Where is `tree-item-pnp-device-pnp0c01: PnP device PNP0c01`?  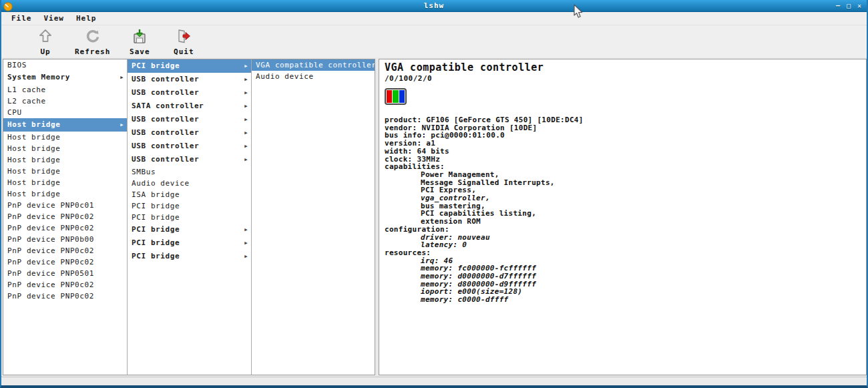
tree-item-pnp-device-pnp0c01: PnP device PNP0c01 is located at coordinates (65, 206).